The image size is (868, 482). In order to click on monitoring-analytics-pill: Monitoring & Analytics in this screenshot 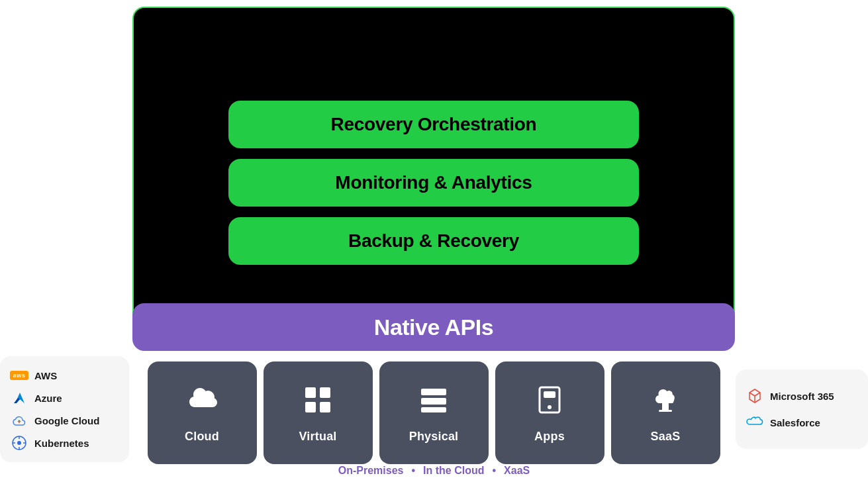, I will do `click(434, 183)`.